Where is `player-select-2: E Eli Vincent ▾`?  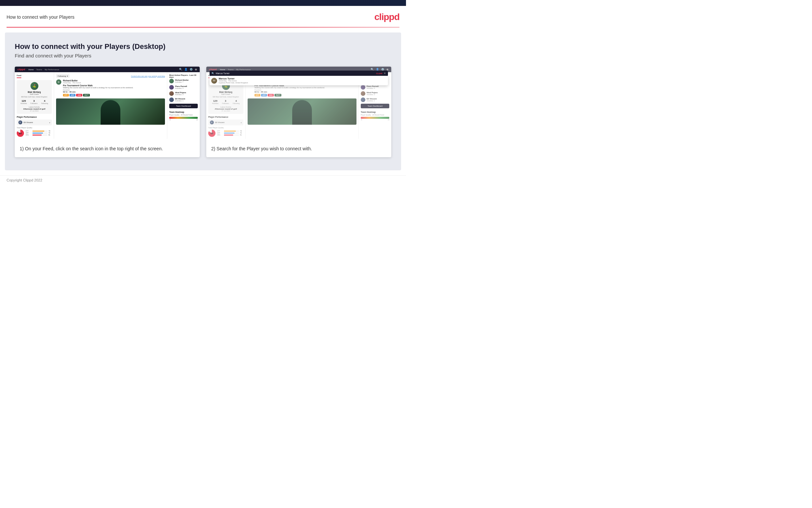
player-select-2: E Eli Vincent ▾ is located at coordinates (226, 122).